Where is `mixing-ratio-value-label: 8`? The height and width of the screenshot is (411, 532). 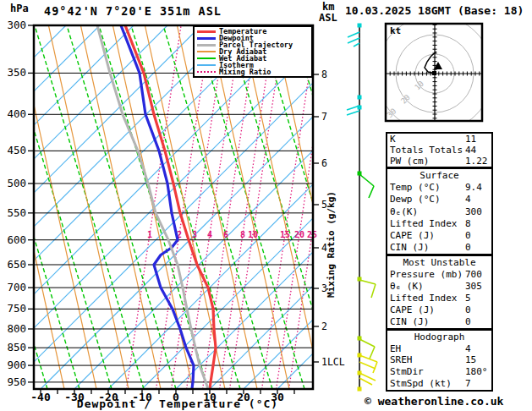
mixing-ratio-value-label: 8 is located at coordinates (243, 235).